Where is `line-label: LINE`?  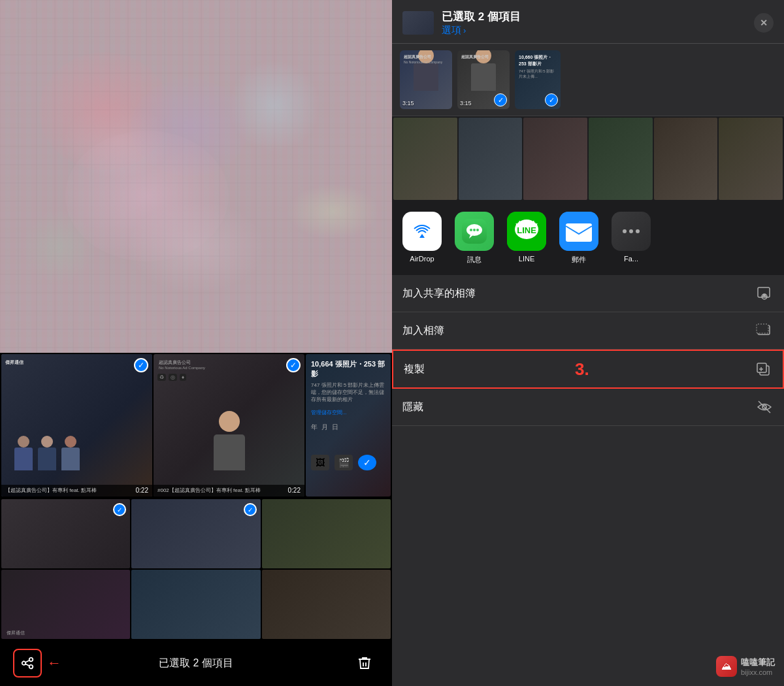
line-label: LINE is located at coordinates (527, 259).